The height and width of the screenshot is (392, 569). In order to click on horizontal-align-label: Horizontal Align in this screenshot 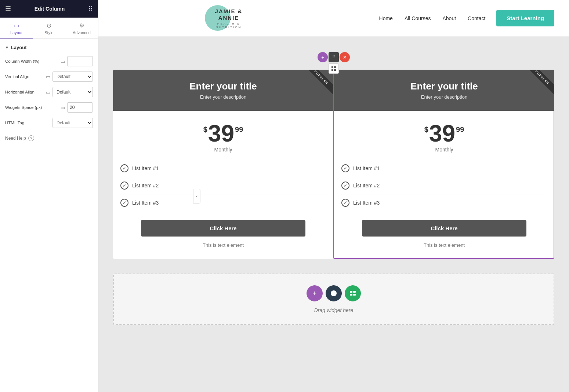, I will do `click(24, 92)`.